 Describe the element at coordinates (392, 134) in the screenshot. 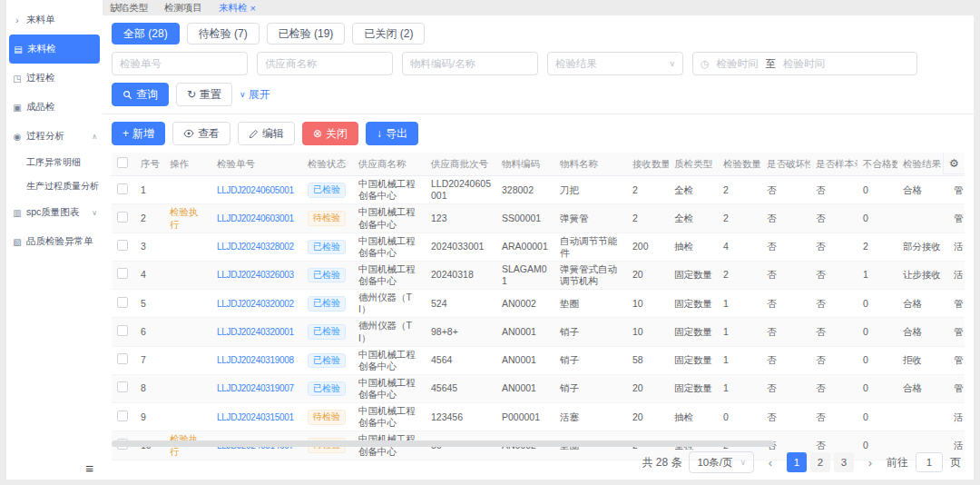

I see `export-button: ↓ 导出` at that location.